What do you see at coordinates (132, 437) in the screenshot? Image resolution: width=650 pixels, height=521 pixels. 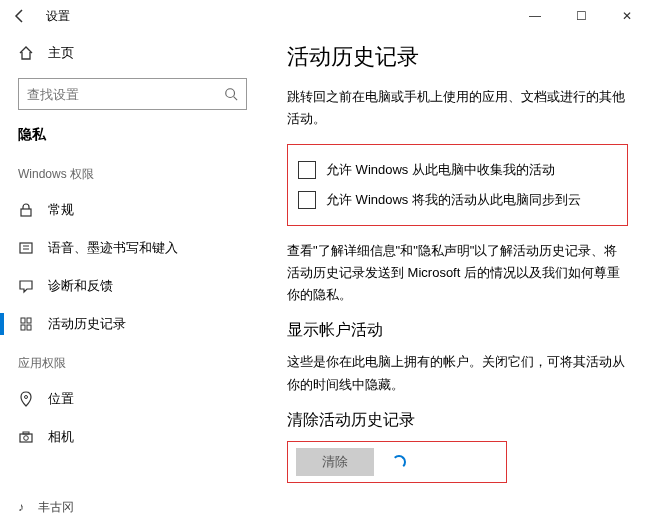 I see `sidebar-item-camera: 相机` at bounding box center [132, 437].